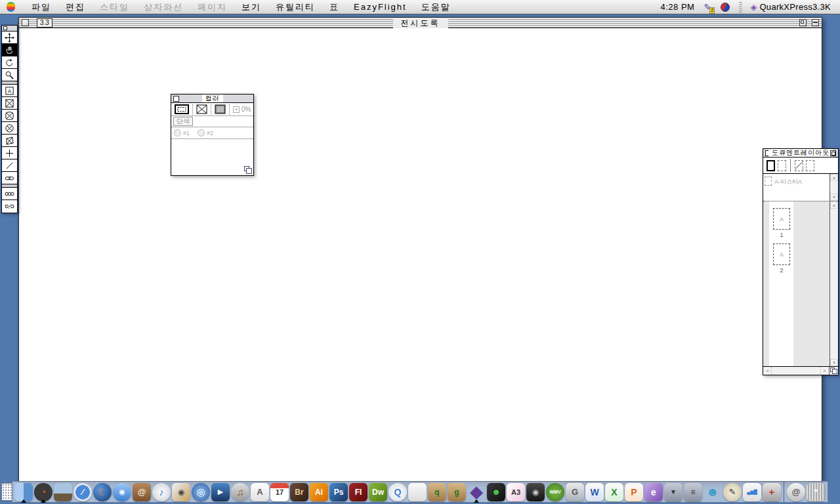 This screenshot has height=504, width=840. Describe the element at coordinates (25, 22) in the screenshot. I see `window-close-box` at that location.